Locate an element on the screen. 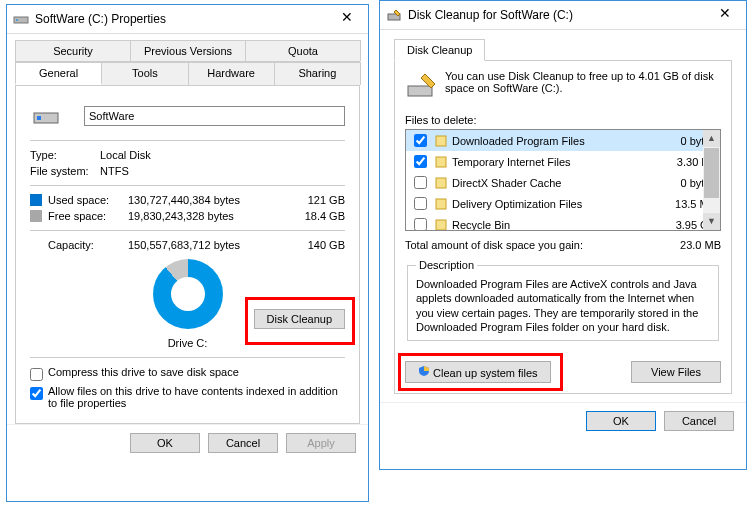 The image size is (752, 507). tab-general: General is located at coordinates (58, 74).